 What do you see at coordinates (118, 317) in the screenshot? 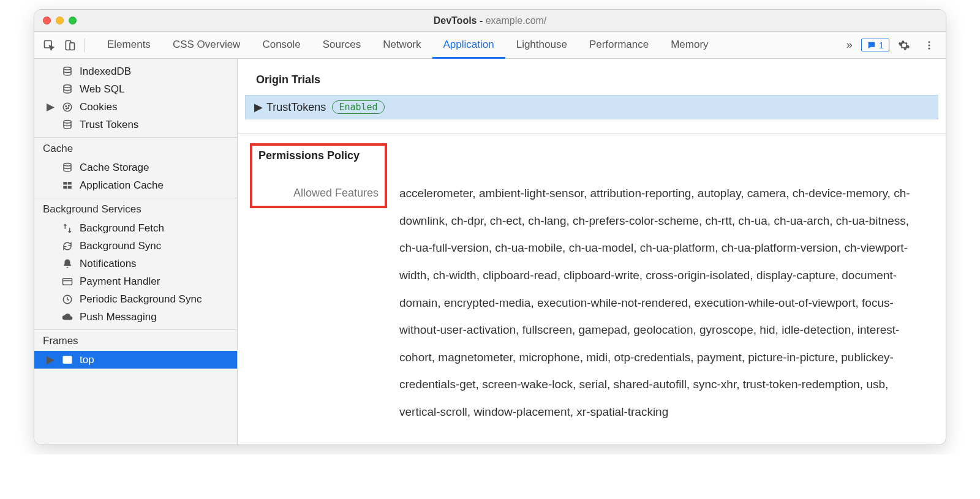
I see `sidebar-item-label: Push Messaging` at bounding box center [118, 317].